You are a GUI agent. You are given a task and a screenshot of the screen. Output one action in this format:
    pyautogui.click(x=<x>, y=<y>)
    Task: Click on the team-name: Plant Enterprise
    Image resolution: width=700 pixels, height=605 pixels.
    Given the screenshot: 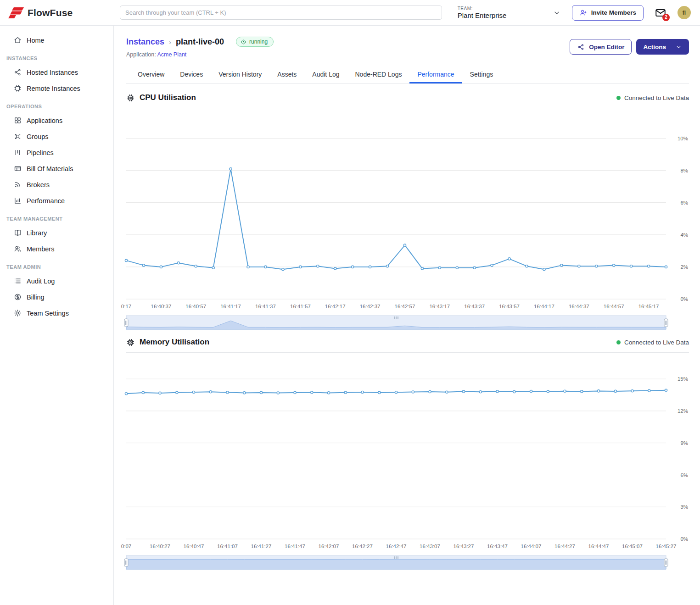 What is the action you would take?
    pyautogui.click(x=482, y=16)
    